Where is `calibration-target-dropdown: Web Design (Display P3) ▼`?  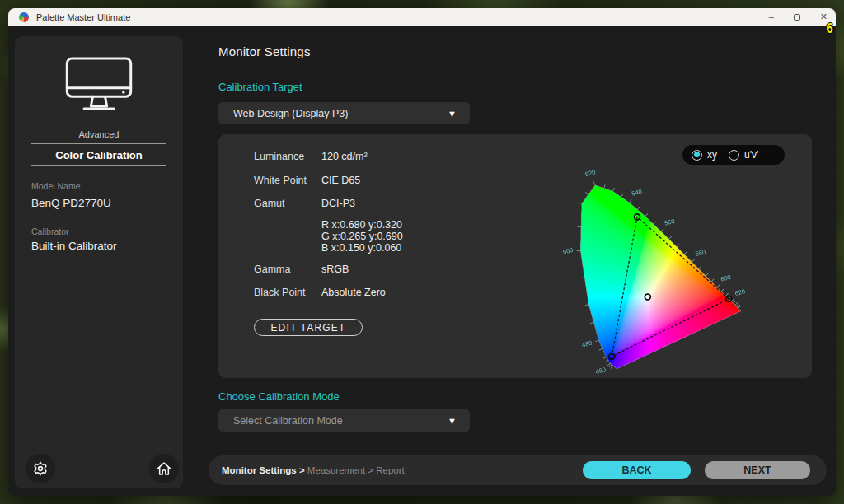
calibration-target-dropdown: Web Design (Display P3) ▼ is located at coordinates (345, 114).